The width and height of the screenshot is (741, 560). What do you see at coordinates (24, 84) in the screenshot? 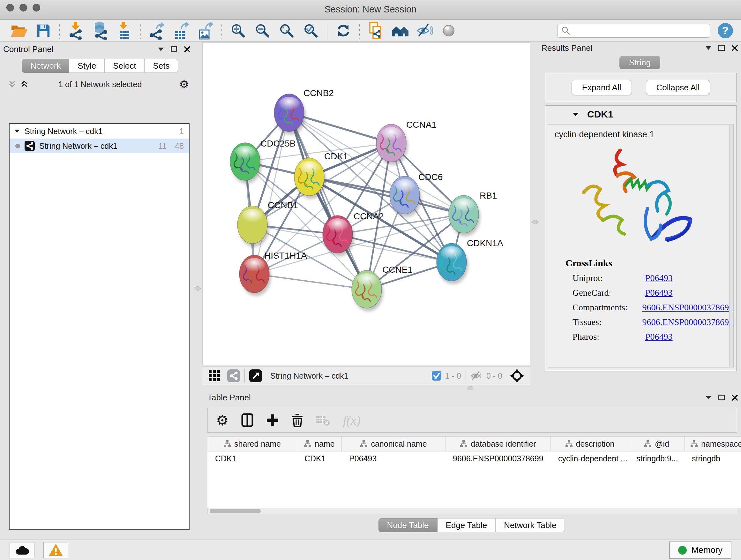
I see `expand-all-networks-button` at bounding box center [24, 84].